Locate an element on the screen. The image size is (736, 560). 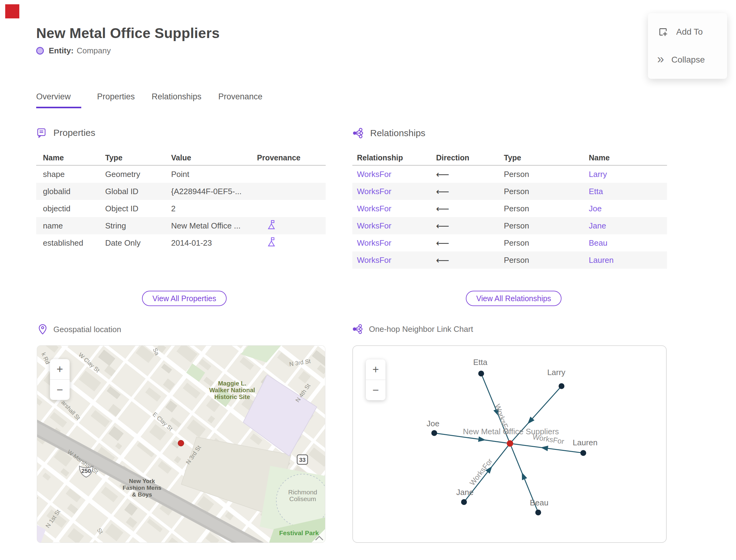
properties-table: Name Type Value Provenance shape Geometr… is located at coordinates (181, 201).